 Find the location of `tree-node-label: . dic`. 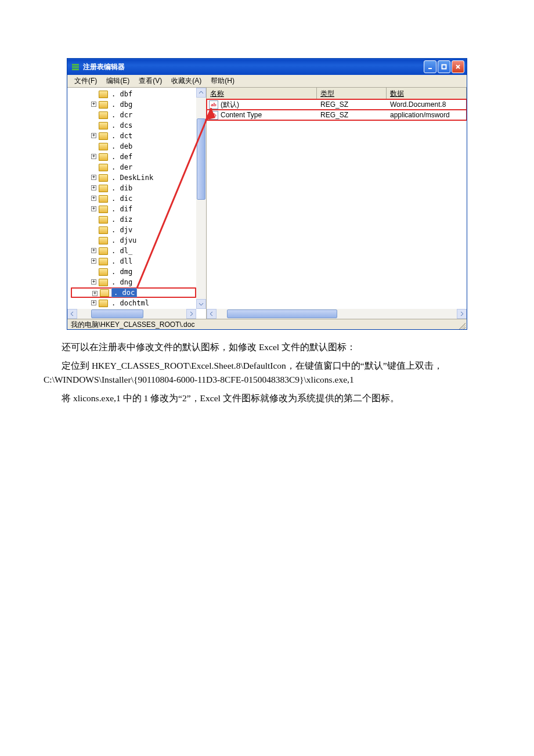

tree-node-label: . dic is located at coordinates (122, 199).